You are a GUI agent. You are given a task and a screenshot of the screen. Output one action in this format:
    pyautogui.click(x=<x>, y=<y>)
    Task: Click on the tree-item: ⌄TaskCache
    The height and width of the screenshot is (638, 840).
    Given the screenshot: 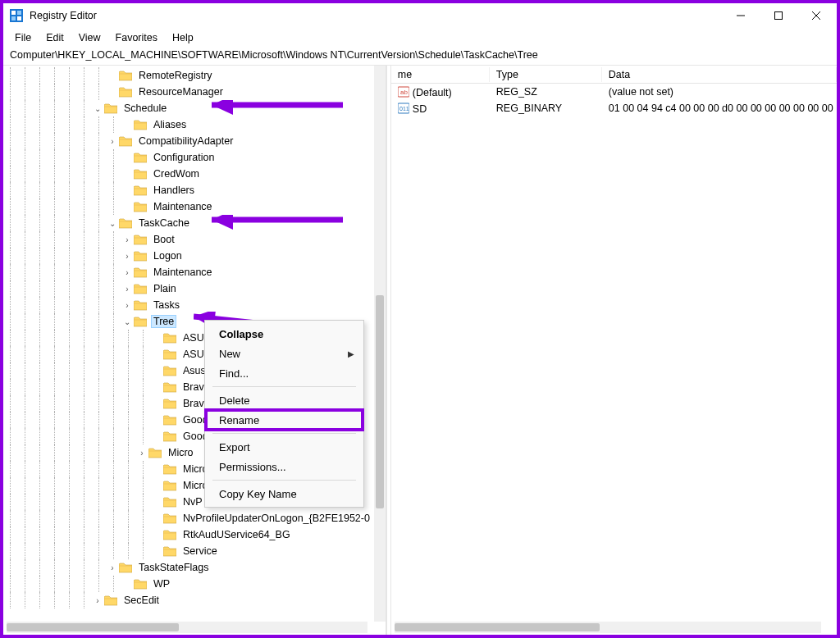 What is the action you would take?
    pyautogui.click(x=194, y=223)
    